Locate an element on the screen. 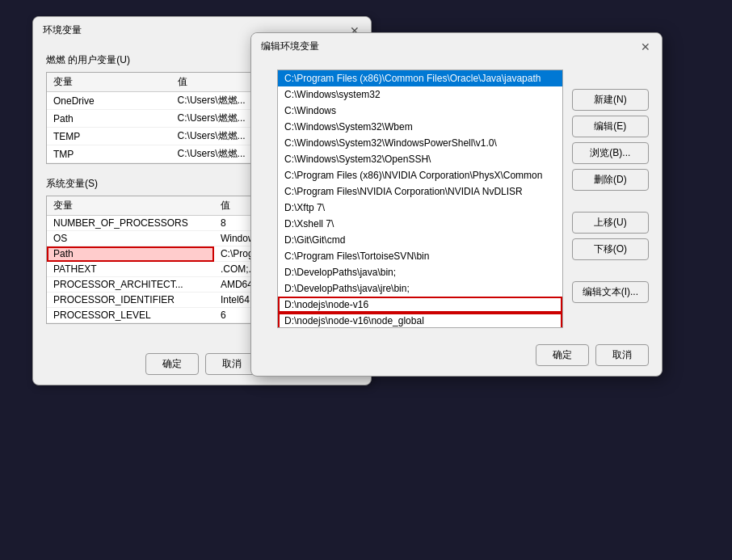 The image size is (732, 560). fg-dialog-footer: 确定 取消 is located at coordinates (456, 357).